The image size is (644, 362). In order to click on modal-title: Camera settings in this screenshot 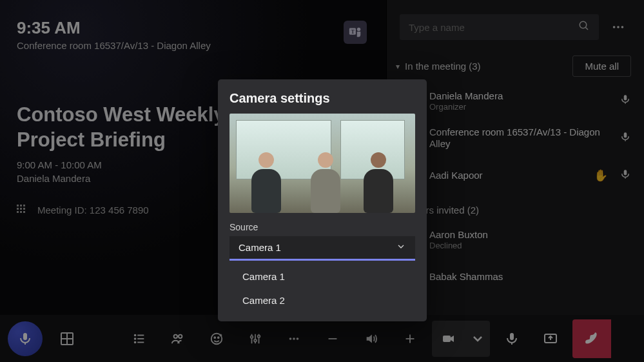, I will do `click(322, 98)`.